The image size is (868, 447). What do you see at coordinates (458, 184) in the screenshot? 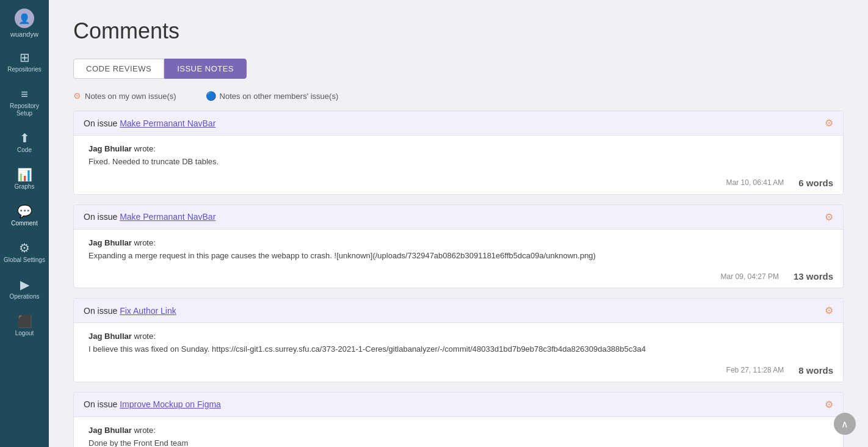
I see `card-footer: Mar 10, 06:41 AM 6 words` at bounding box center [458, 184].